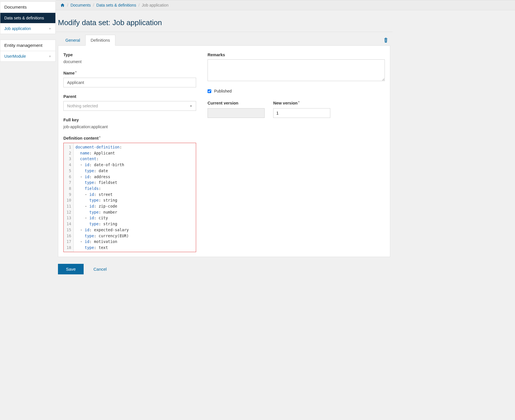 The height and width of the screenshot is (420, 515). I want to click on published-checkbox, so click(210, 91).